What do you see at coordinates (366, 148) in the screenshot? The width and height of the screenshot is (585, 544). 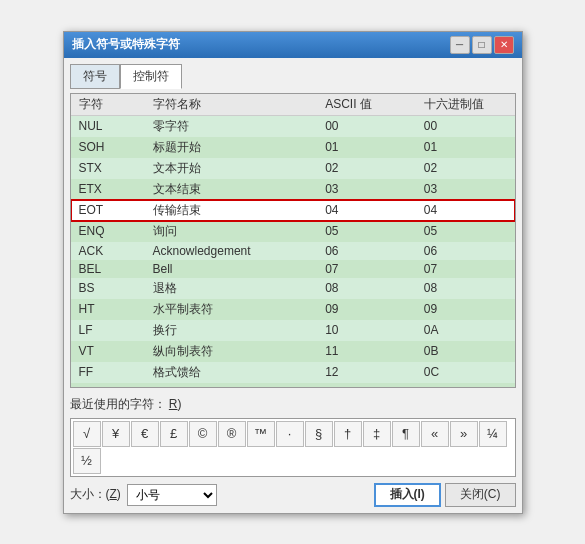 I see `cell-ascii: 01` at bounding box center [366, 148].